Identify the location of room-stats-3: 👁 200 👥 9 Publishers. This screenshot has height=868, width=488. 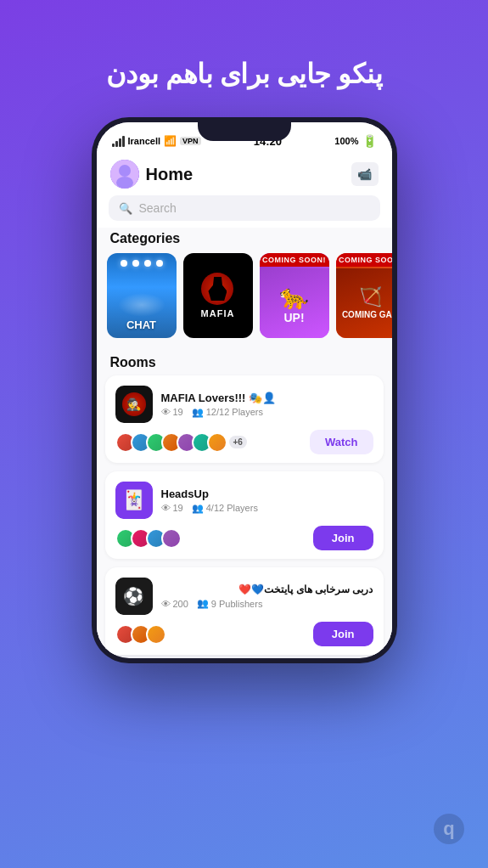
(267, 603).